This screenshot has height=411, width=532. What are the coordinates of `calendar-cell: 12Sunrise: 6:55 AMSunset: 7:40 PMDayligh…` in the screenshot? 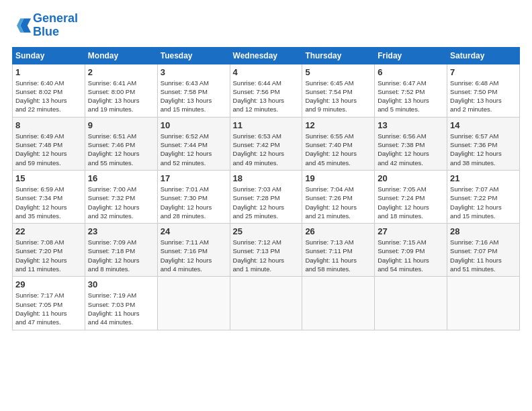 It's located at (339, 144).